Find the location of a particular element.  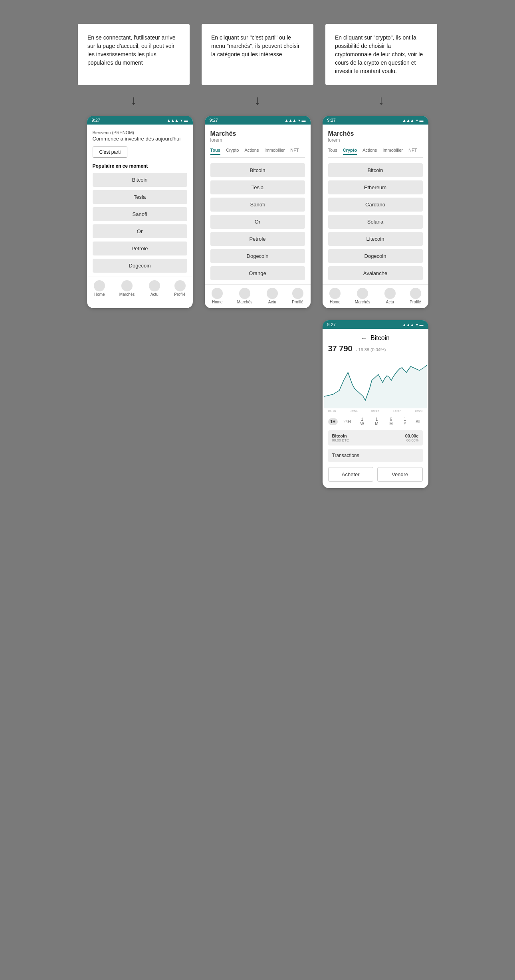

btc-header: ← Bitcoin is located at coordinates (375, 338).